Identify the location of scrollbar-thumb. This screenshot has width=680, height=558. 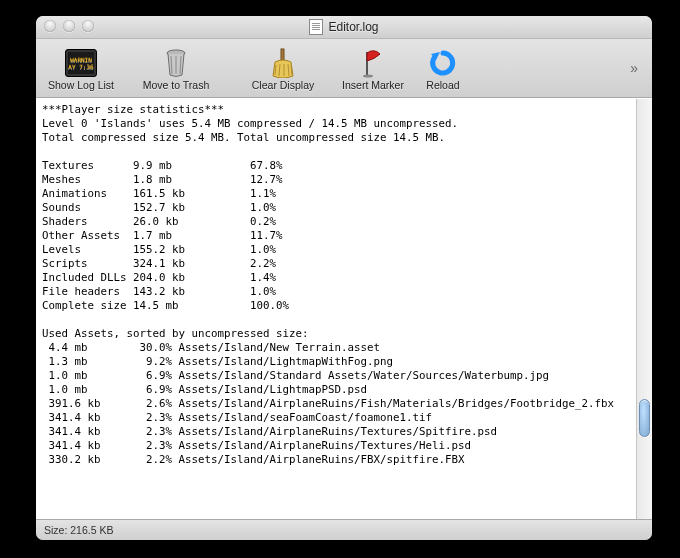
(644, 418).